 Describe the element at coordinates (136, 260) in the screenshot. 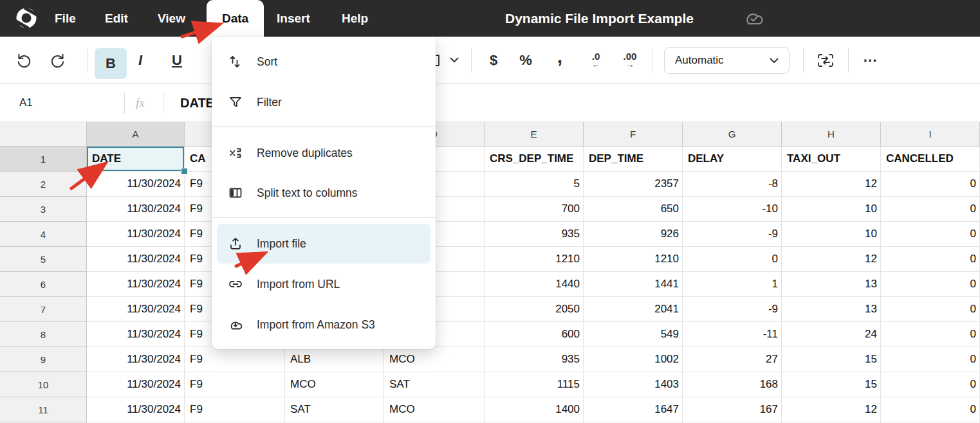

I see `cell-A5: 11/30/2024` at that location.